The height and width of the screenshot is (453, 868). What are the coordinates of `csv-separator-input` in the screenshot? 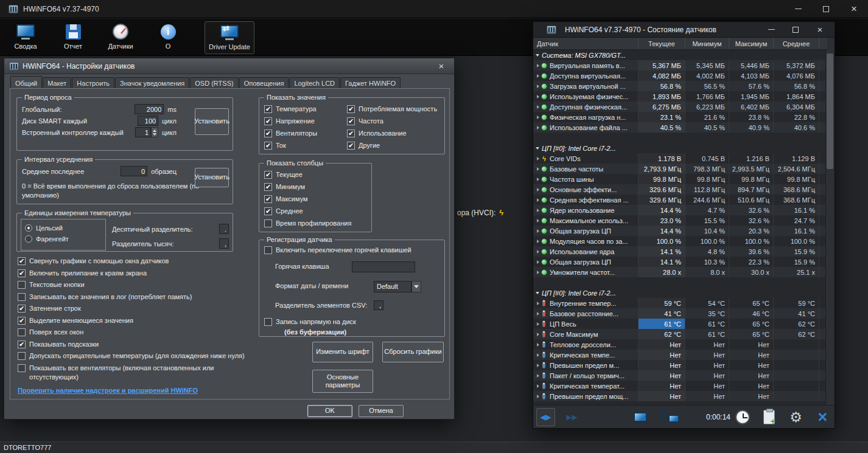 It's located at (379, 305).